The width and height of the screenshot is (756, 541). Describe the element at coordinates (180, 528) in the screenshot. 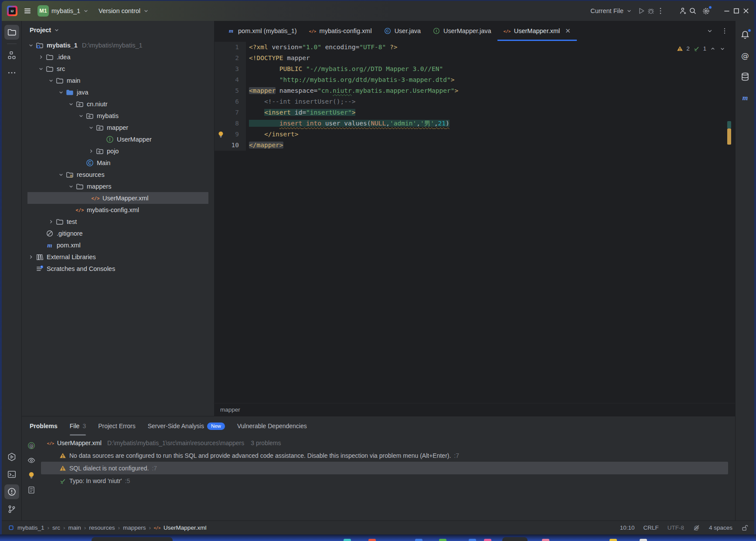

I see `statusbar-crumb-usermapper-xml: </>UserMapper.xml` at that location.